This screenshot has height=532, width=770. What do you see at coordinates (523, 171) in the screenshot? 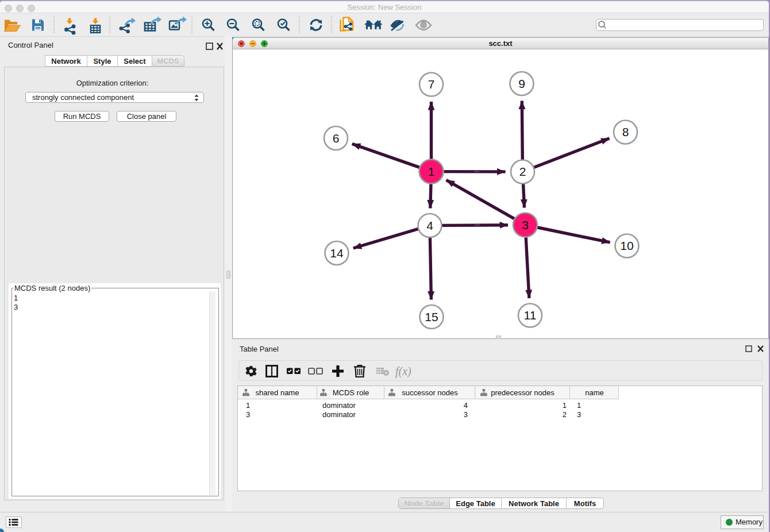
I see `svg-text: 2` at bounding box center [523, 171].